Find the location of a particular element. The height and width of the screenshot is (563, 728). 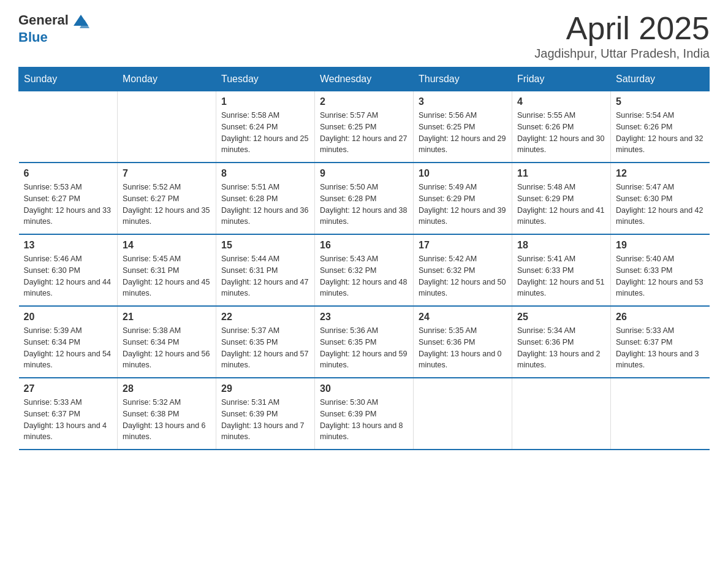

day-info: Sunrise: 5:49 AM Sunset: 6:29 PM Dayligh… is located at coordinates (463, 205).